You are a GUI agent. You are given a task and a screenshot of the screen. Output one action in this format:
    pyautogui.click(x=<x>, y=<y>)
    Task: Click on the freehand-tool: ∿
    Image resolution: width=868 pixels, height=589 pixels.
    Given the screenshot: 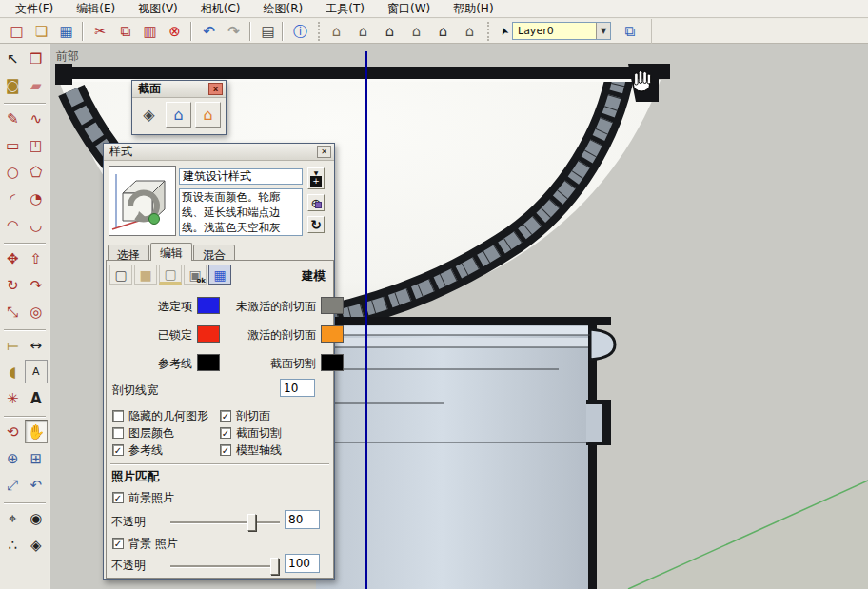 What is the action you would take?
    pyautogui.click(x=36, y=118)
    